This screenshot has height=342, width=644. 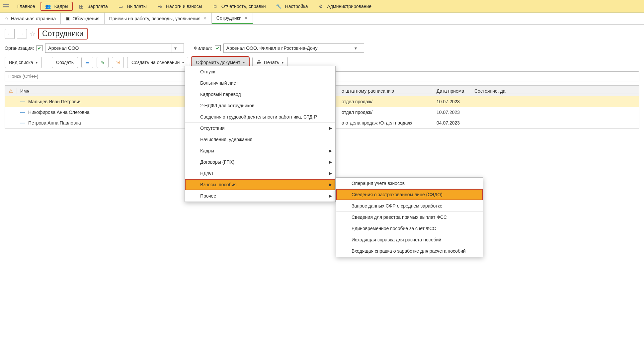 I want to click on tab-hiring: Приемы на работу, переводы, увольнения ✕, so click(x=158, y=19).